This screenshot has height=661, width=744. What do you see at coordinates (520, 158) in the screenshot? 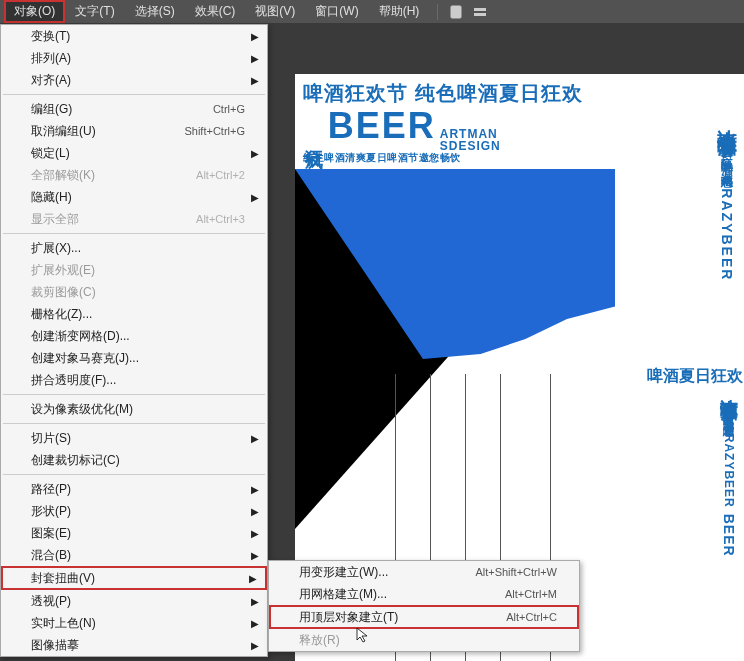
I see `poster-subtitle: 纯生啤酒清爽夏日啤酒节邀您畅饮` at bounding box center [520, 158].